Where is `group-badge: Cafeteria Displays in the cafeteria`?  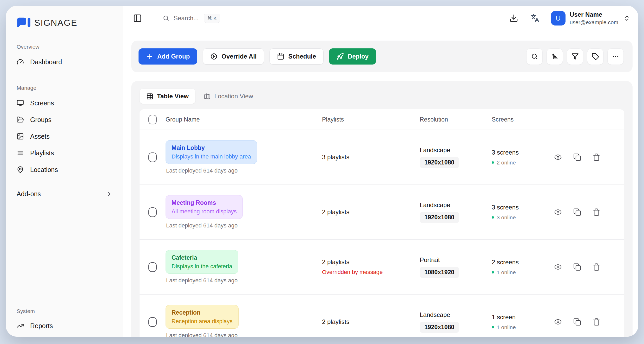 group-badge: Cafeteria Displays in the cafeteria is located at coordinates (202, 262).